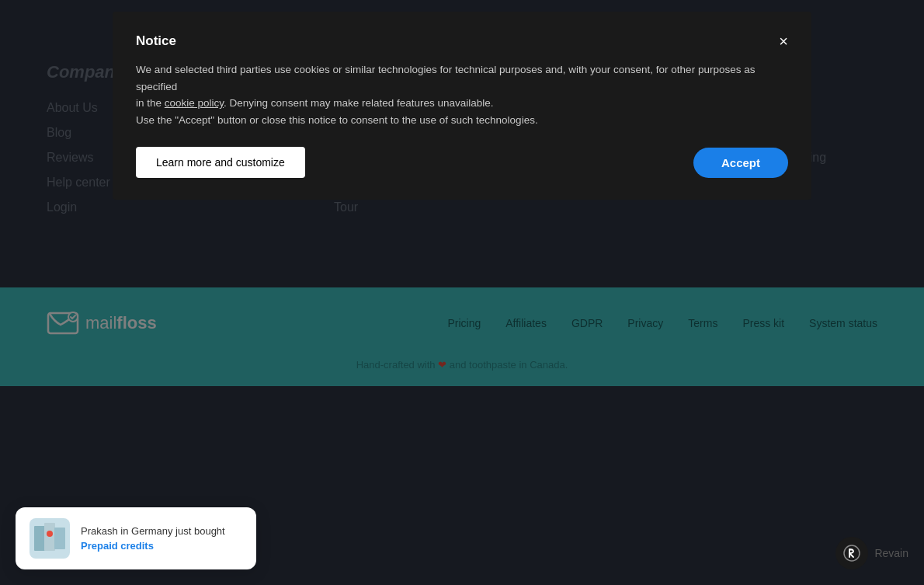  I want to click on notice-body-text3: Use the "Accept" button or close this no…, so click(337, 120).